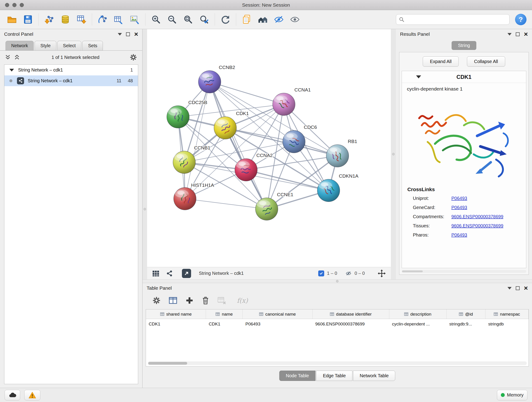  Describe the element at coordinates (441, 62) in the screenshot. I see `expand-all-button: Expand All` at that location.